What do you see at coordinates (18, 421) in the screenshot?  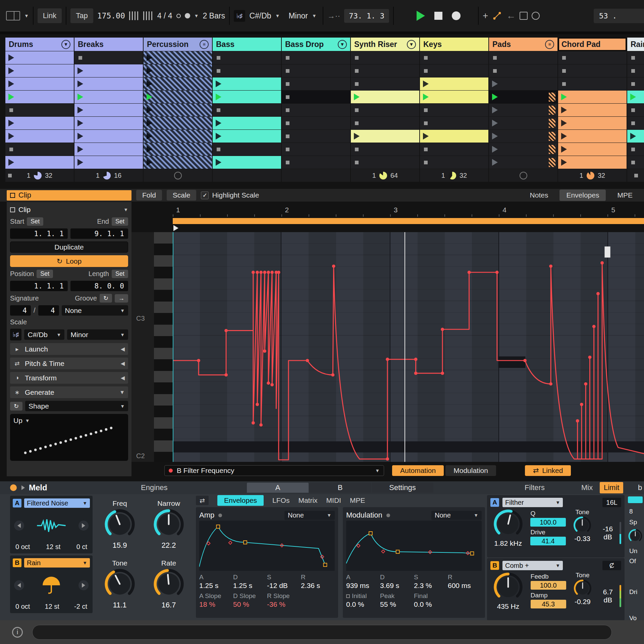 I see `shape-direction: Up` at bounding box center [18, 421].